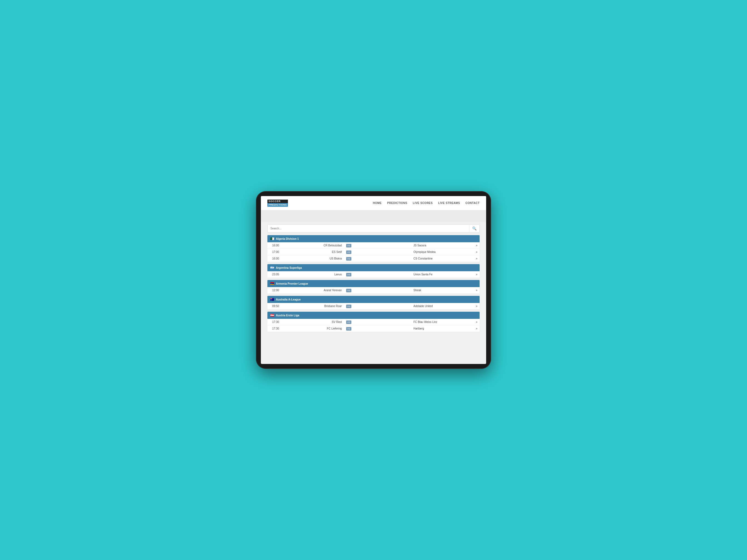 This screenshot has width=747, height=560. What do you see at coordinates (374, 275) in the screenshot?
I see `table-row: 23:05 Lanus VS Union Santa Fe »` at bounding box center [374, 275].